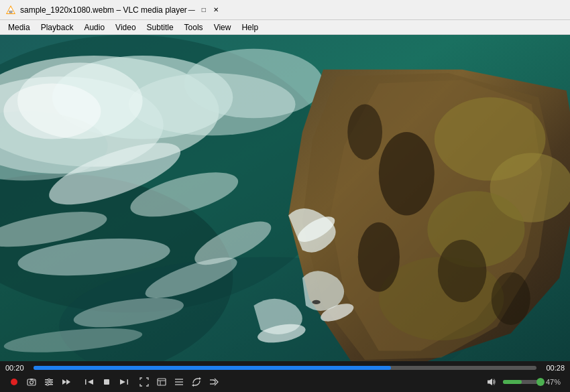 Image resolution: width=570 pixels, height=392 pixels. I want to click on record-button, so click(14, 382).